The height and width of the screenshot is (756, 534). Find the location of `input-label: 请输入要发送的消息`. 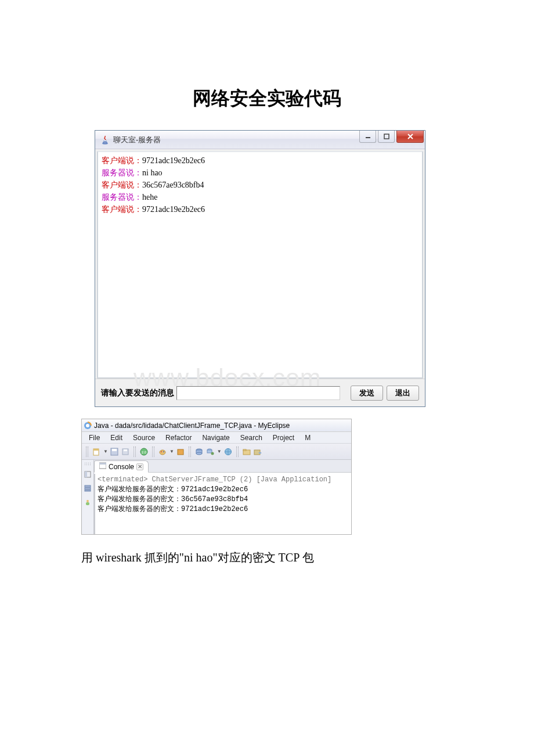

input-label: 请输入要发送的消息 is located at coordinates (138, 393).